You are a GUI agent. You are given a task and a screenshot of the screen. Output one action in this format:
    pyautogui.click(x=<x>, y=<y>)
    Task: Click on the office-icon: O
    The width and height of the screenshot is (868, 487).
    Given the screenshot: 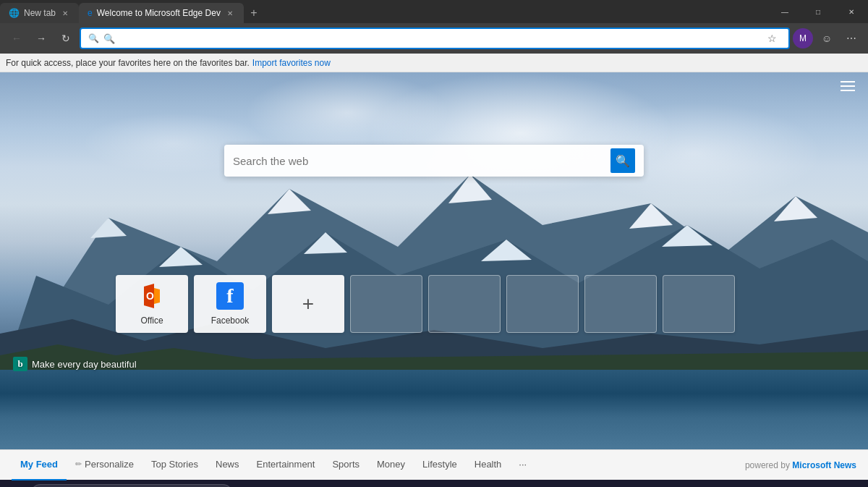 What is the action you would take?
    pyautogui.click(x=152, y=296)
    